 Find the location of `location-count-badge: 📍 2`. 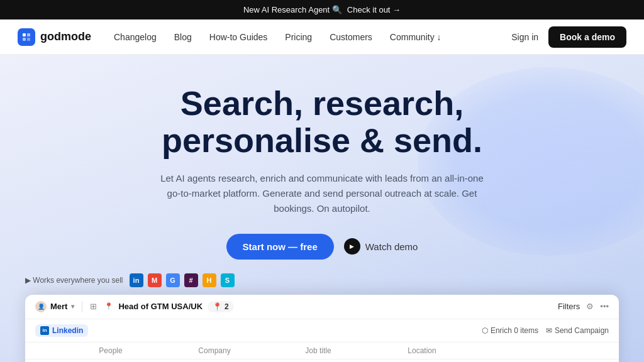

location-count-badge: 📍 2 is located at coordinates (221, 307).